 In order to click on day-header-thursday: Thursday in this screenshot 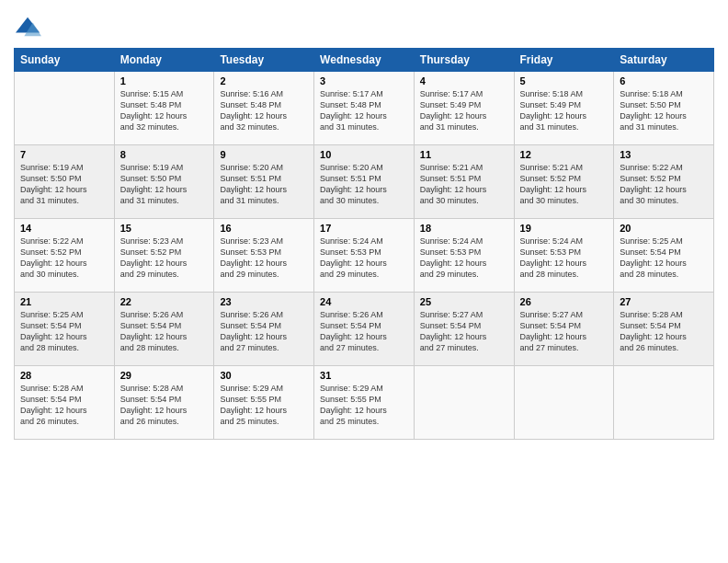, I will do `click(463, 61)`.